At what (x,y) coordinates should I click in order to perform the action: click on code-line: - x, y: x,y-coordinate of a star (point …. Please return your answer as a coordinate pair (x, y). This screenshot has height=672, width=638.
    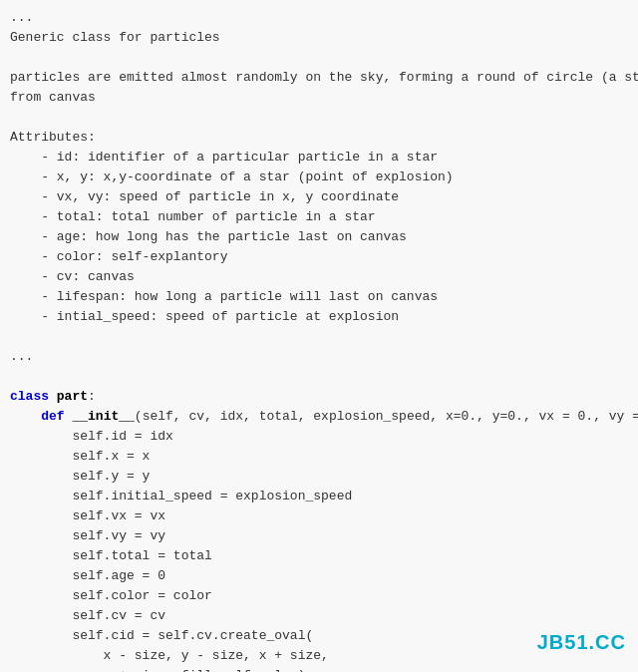
    Looking at the image, I should click on (319, 177).